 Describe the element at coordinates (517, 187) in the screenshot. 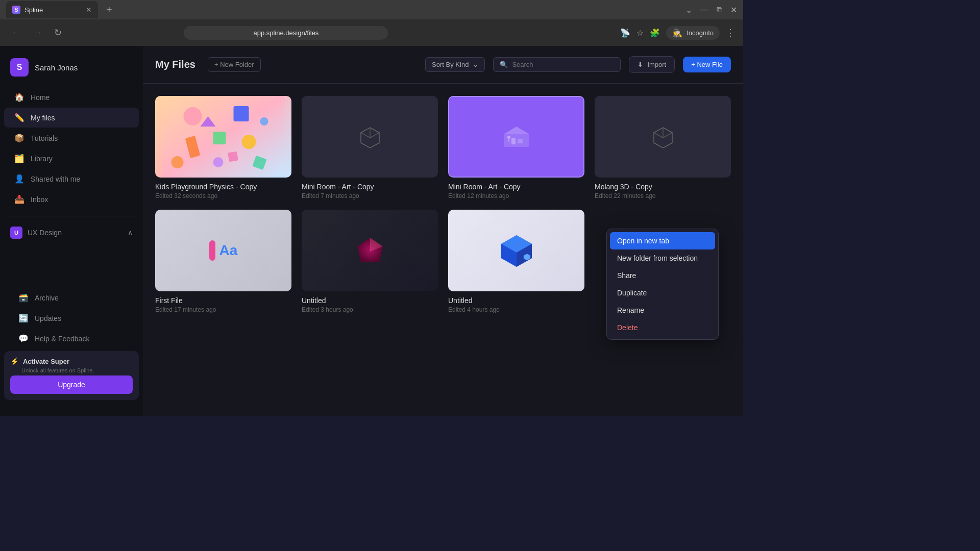

I see `file-name-mini-room-2: Mini Room - Art - Copy` at that location.